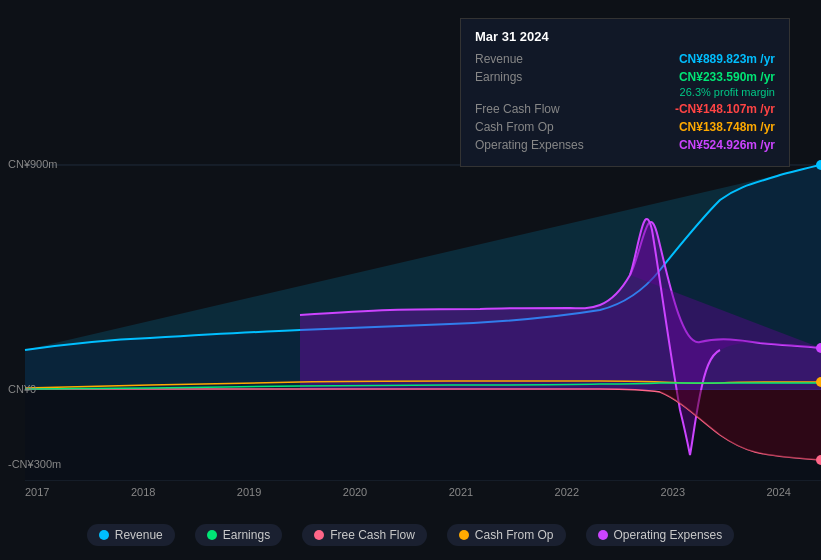 The width and height of the screenshot is (821, 560). Describe the element at coordinates (778, 492) in the screenshot. I see `x-label-2024: 2024` at that location.